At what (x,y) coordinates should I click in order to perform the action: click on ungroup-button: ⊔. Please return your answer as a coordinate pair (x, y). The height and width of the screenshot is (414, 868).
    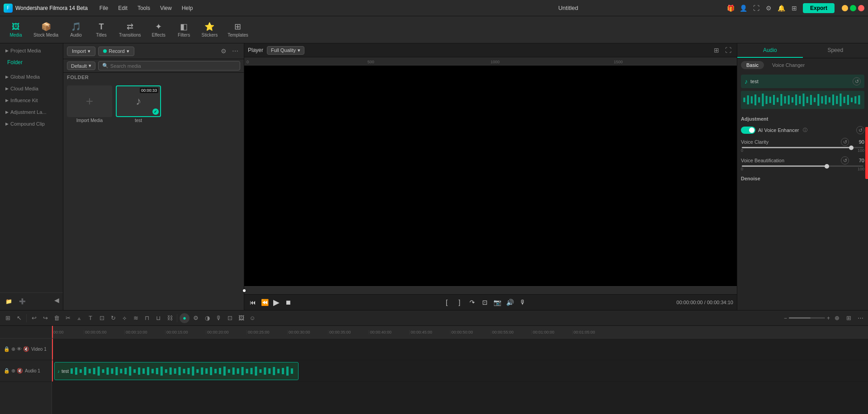
    Looking at the image, I should click on (158, 318).